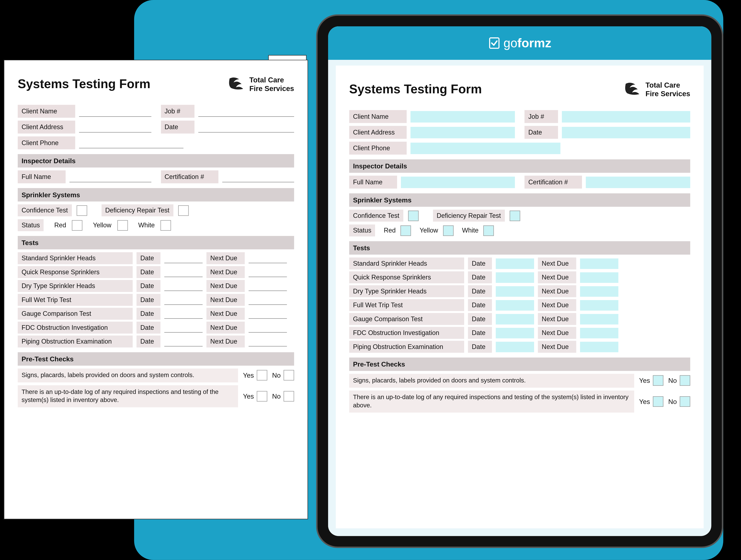 This screenshot has width=741, height=560. Describe the element at coordinates (668, 94) in the screenshot. I see `company-line2: Fire Services` at that location.